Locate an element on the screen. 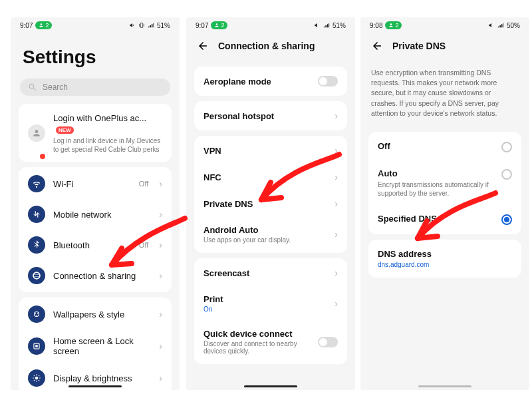  mobile-network-row: Mobile network › is located at coordinates (95, 214).